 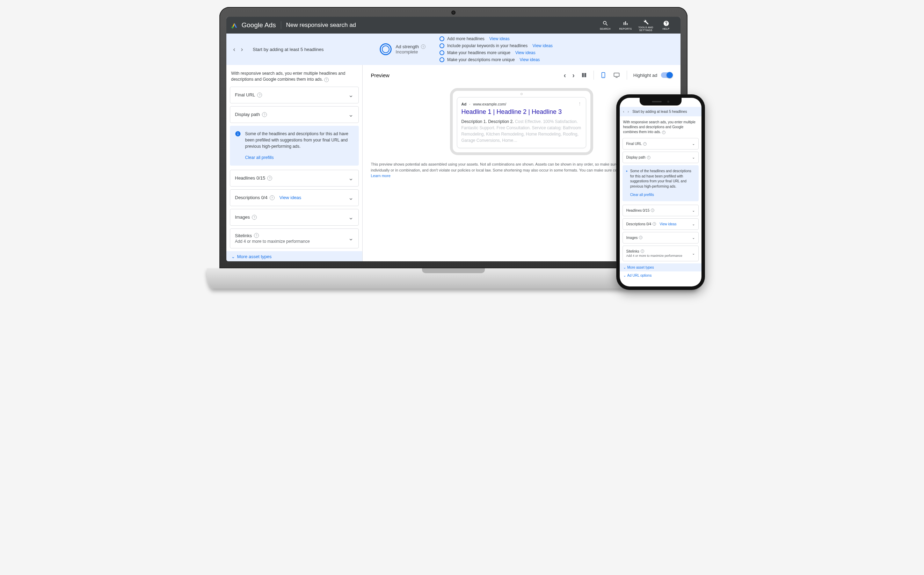 What do you see at coordinates (646, 22) in the screenshot?
I see `wrench-icon` at bounding box center [646, 22].